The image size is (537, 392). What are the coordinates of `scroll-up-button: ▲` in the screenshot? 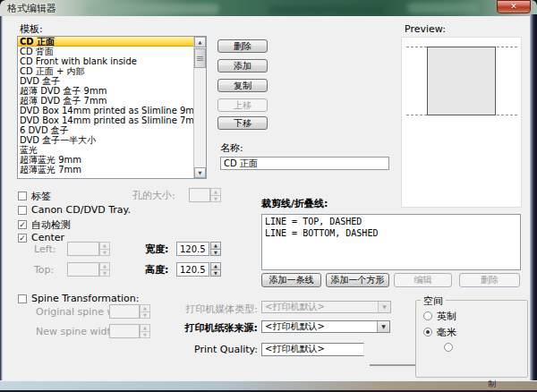 It's located at (200, 42).